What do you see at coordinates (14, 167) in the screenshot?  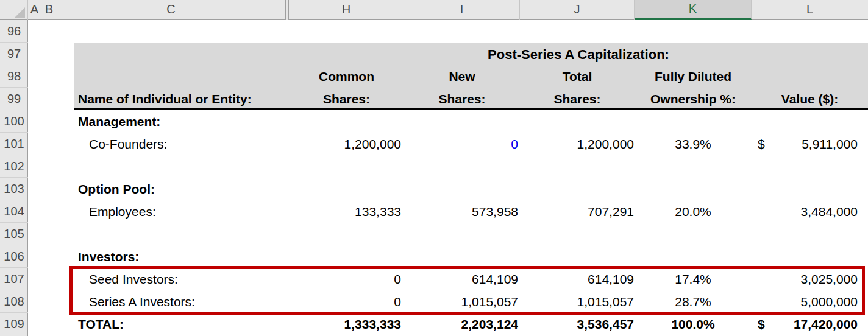 I see `row-header-102: 102` at bounding box center [14, 167].